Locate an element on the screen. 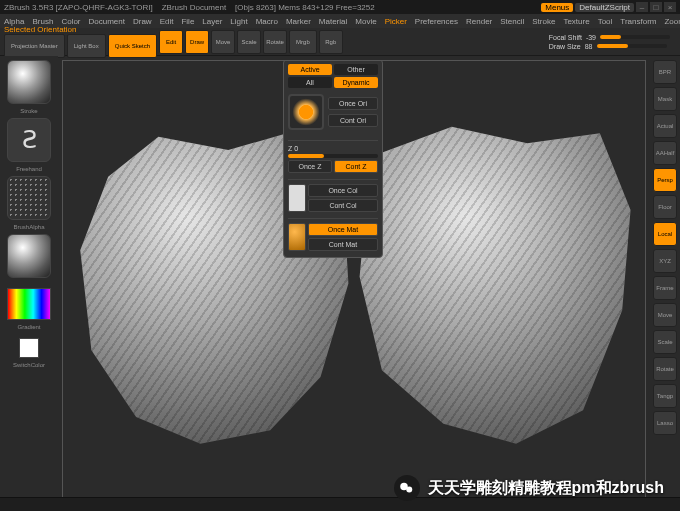 This screenshot has width=680, height=511. rgb-button: Rgb is located at coordinates (331, 42).